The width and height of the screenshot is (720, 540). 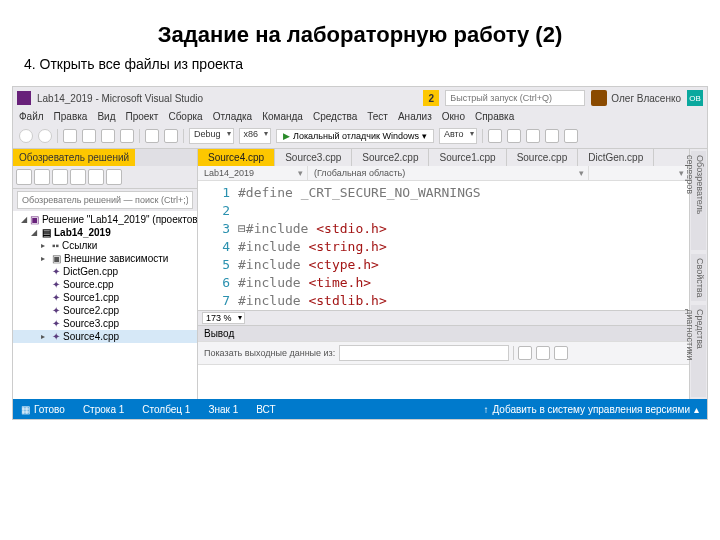 I want to click on context-member-dropdown, so click(x=639, y=173).